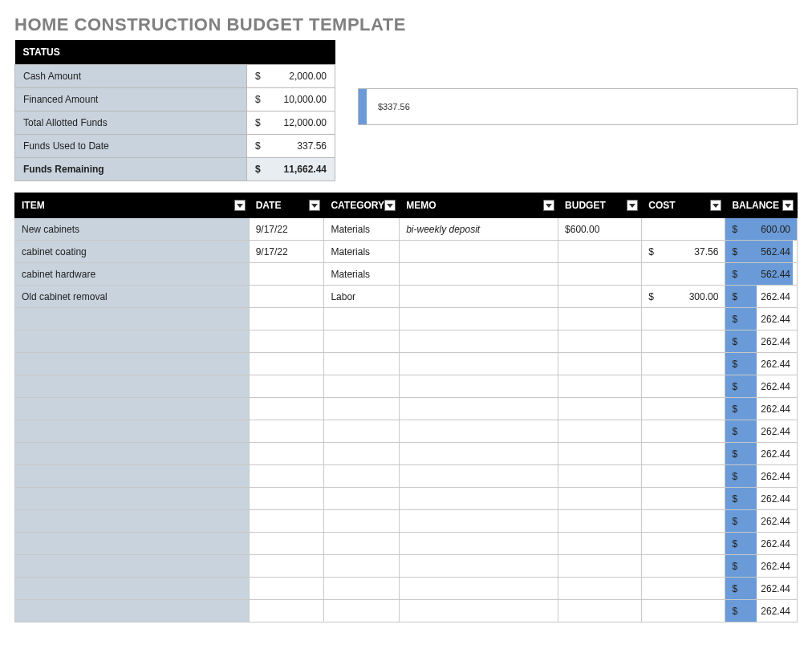  I want to click on cell-item: Old cabinet removal, so click(132, 297).